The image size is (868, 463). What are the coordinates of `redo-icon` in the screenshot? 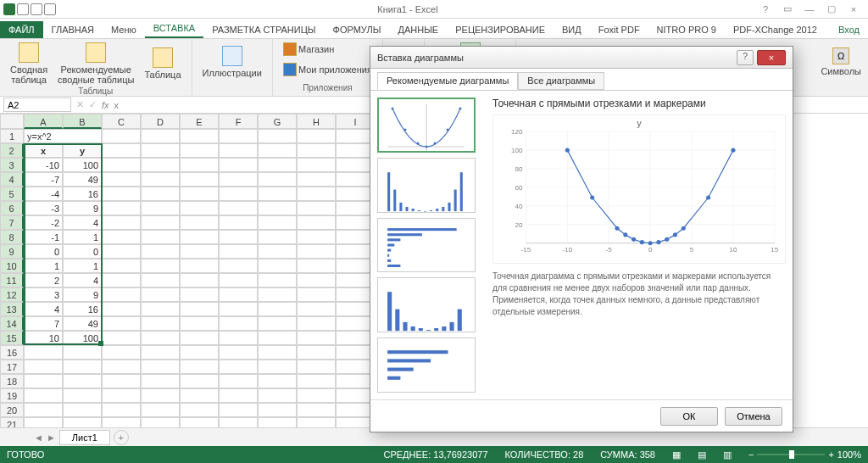 It's located at (50, 9).